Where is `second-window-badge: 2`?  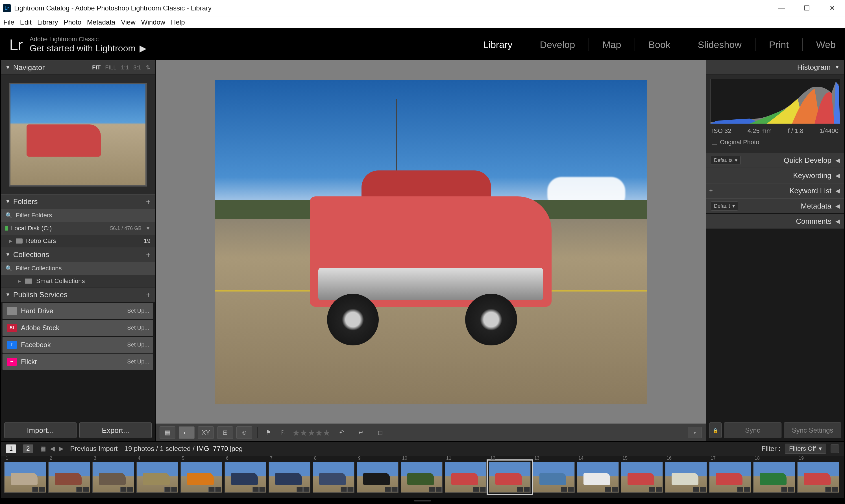 second-window-badge: 2 is located at coordinates (28, 449).